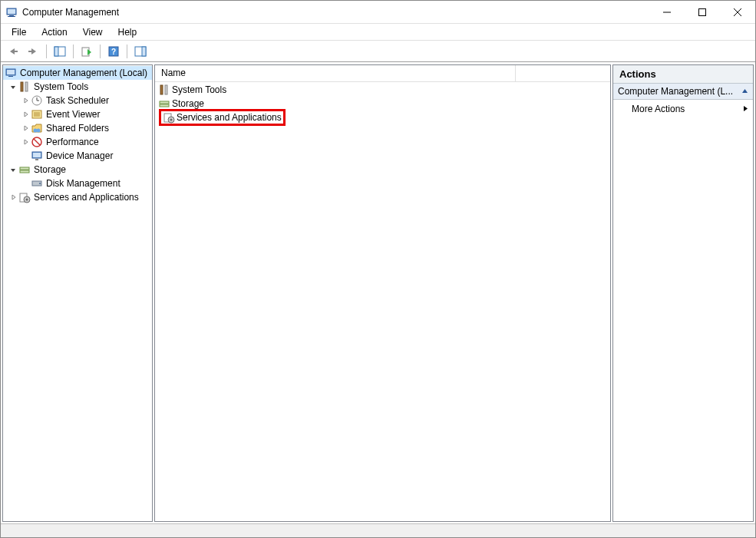 The width and height of the screenshot is (756, 538). What do you see at coordinates (33, 51) in the screenshot?
I see `forward-button` at bounding box center [33, 51].